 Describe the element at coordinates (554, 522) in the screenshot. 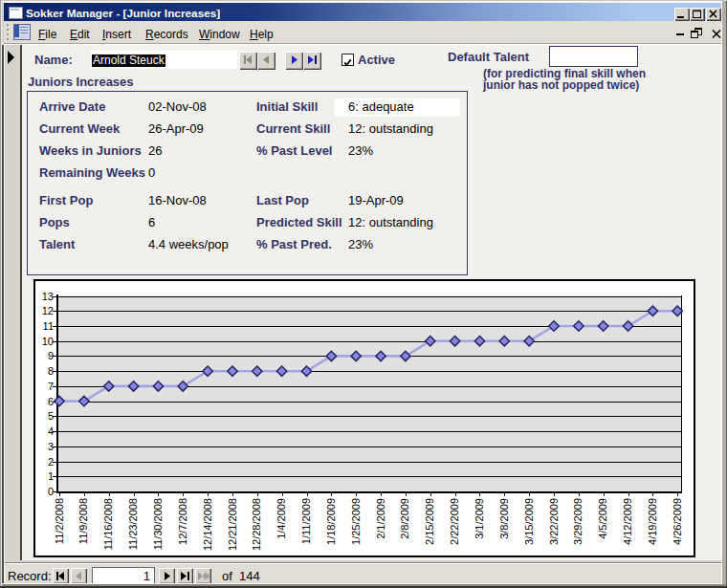

I see `svg-text: 3/22/2009` at that location.